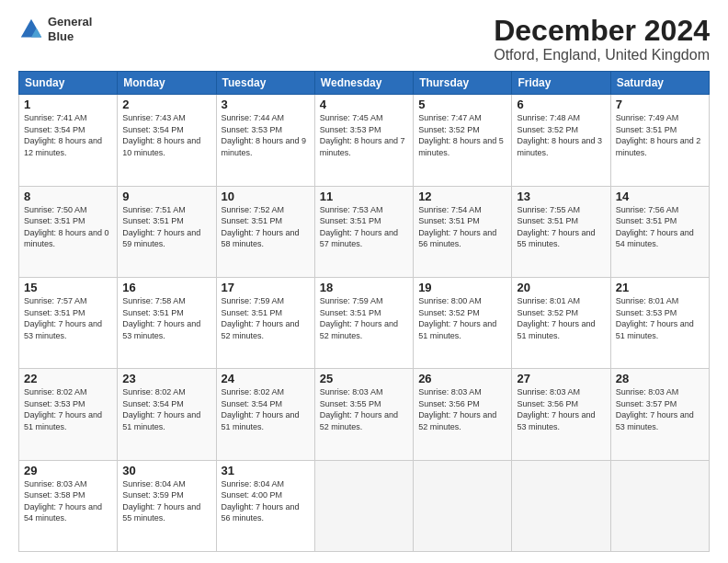  I want to click on day-number: 28, so click(660, 379).